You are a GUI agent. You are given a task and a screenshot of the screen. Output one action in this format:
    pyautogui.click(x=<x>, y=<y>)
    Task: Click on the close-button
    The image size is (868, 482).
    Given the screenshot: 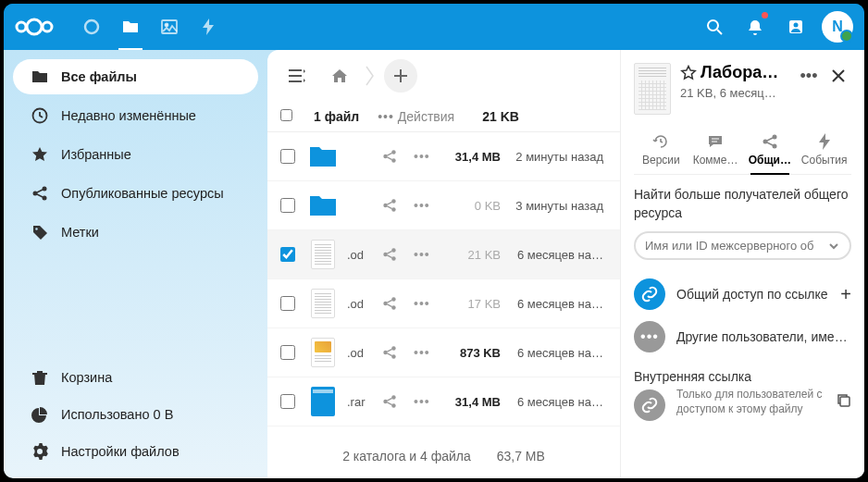 What is the action you would take?
    pyautogui.click(x=838, y=76)
    